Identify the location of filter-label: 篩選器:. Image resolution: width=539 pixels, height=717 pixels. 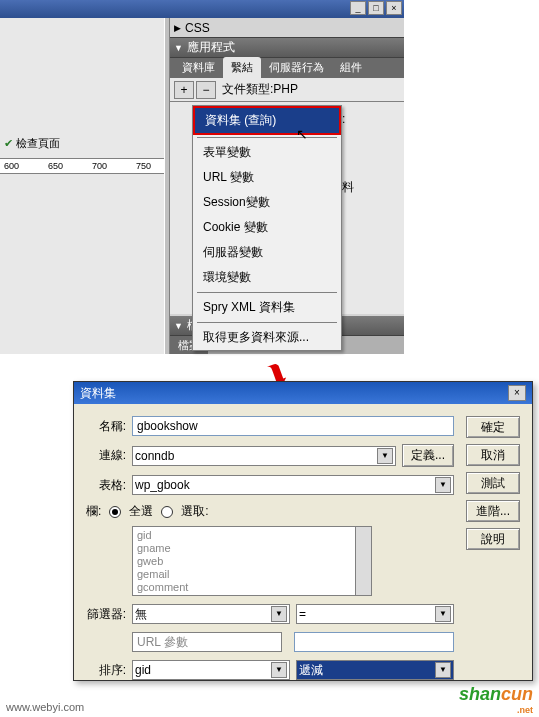
(106, 614).